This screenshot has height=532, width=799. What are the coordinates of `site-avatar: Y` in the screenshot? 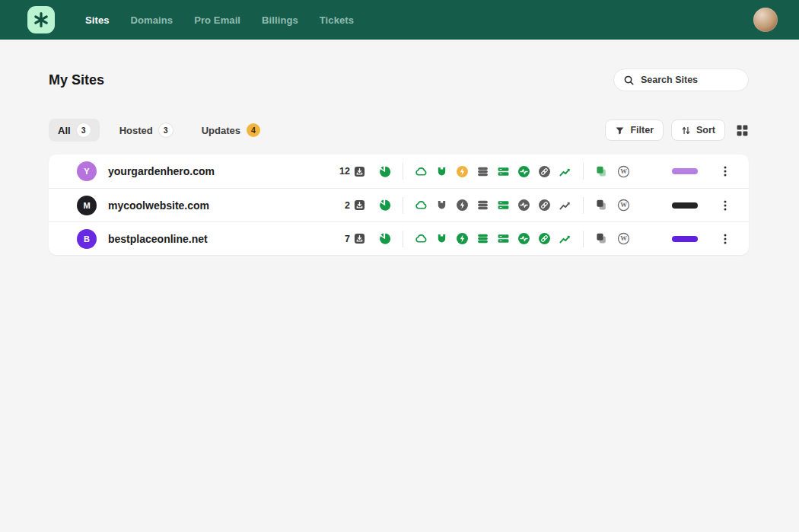 It's located at (87, 171).